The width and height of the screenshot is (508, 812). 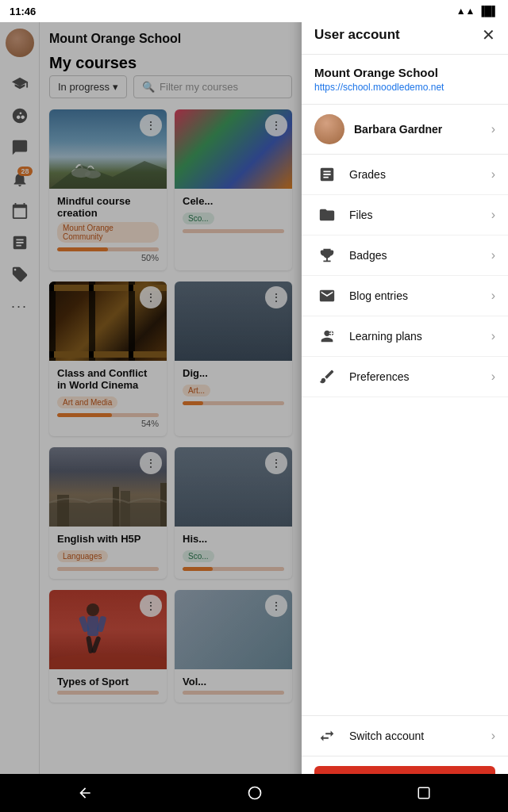 What do you see at coordinates (254, 11) in the screenshot?
I see `status-bar: 11:46 ▲▲ ▐█▌` at bounding box center [254, 11].